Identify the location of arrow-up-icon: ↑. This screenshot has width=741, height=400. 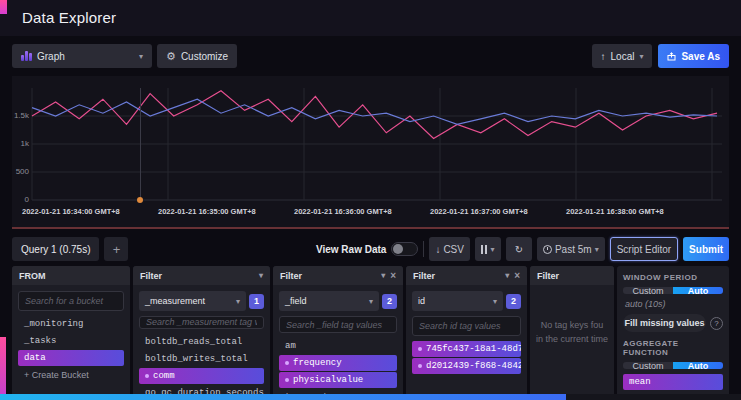
(604, 56).